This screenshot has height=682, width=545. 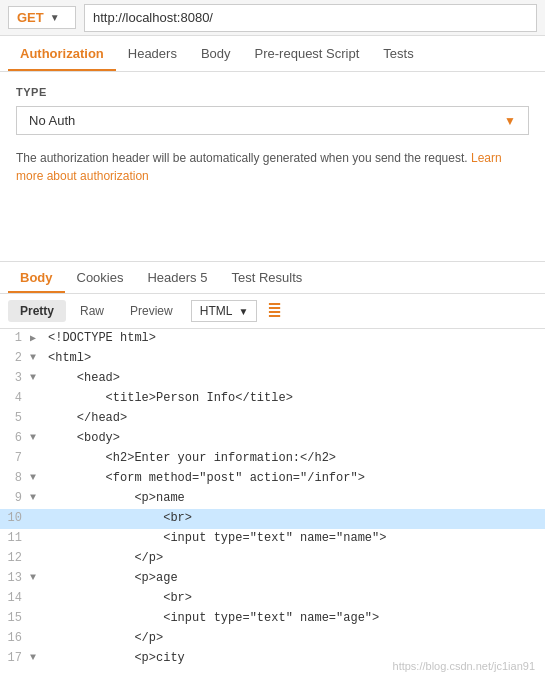 What do you see at coordinates (272, 499) in the screenshot?
I see `code-line-9: 9▼ <p>name` at bounding box center [272, 499].